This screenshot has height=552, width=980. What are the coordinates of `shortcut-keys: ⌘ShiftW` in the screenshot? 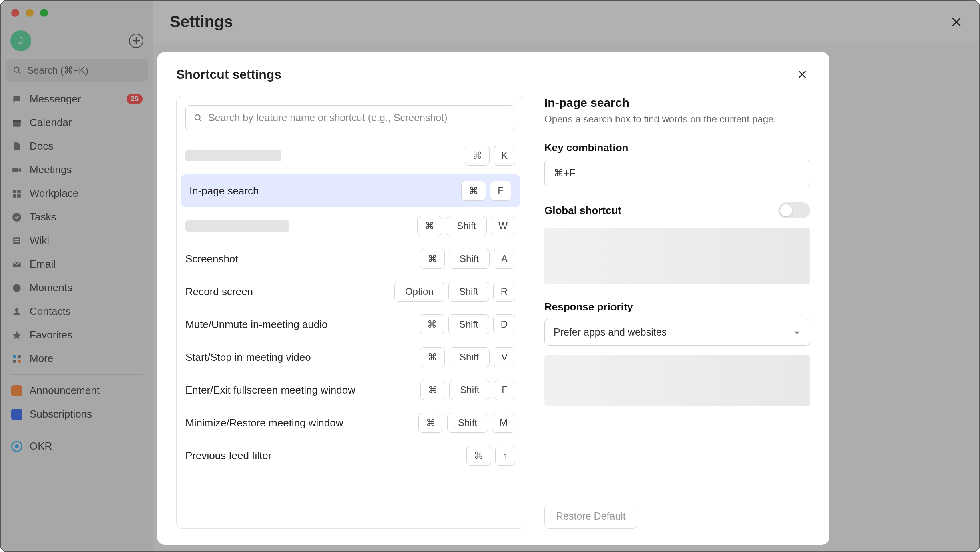 It's located at (466, 226).